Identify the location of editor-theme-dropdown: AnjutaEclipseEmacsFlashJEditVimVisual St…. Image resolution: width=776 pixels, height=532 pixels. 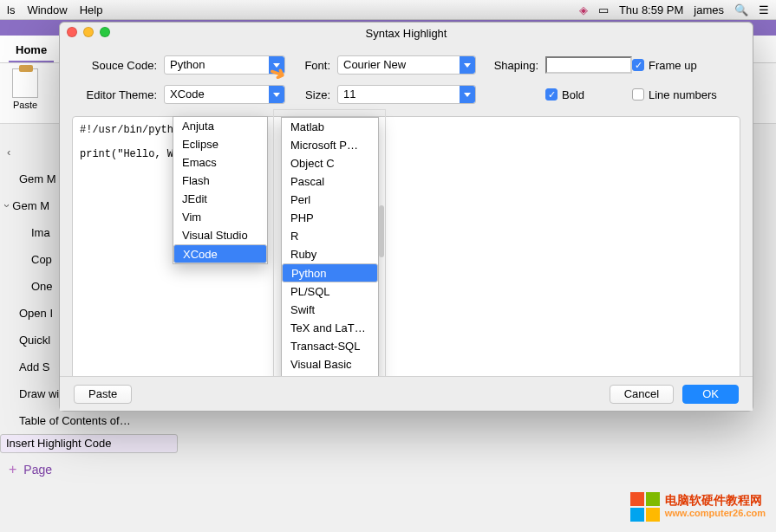
(220, 191).